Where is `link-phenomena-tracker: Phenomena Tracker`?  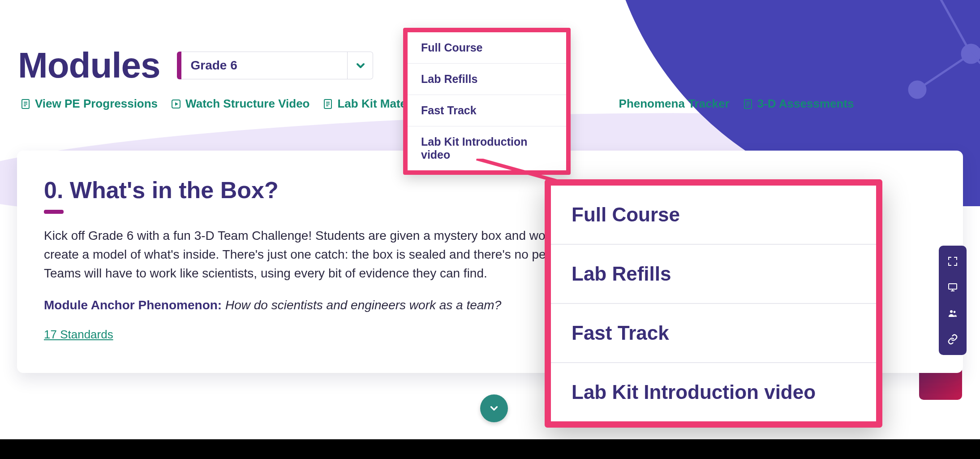
link-phenomena-tracker: Phenomena Tracker is located at coordinates (675, 104).